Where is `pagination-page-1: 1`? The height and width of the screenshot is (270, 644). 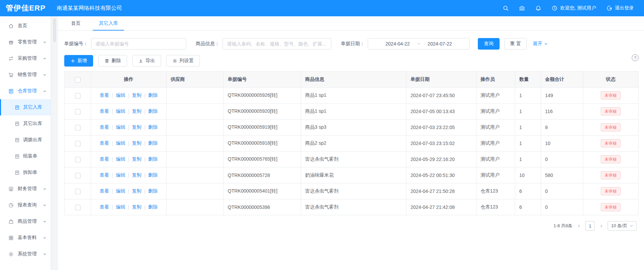 pagination-page-1: 1 is located at coordinates (590, 226).